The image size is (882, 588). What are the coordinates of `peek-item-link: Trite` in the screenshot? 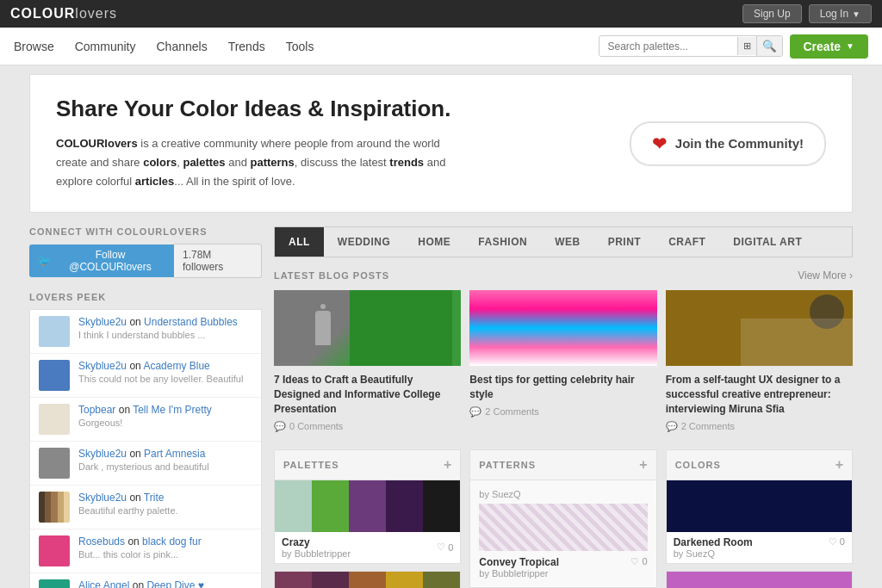 It's located at (154, 498).